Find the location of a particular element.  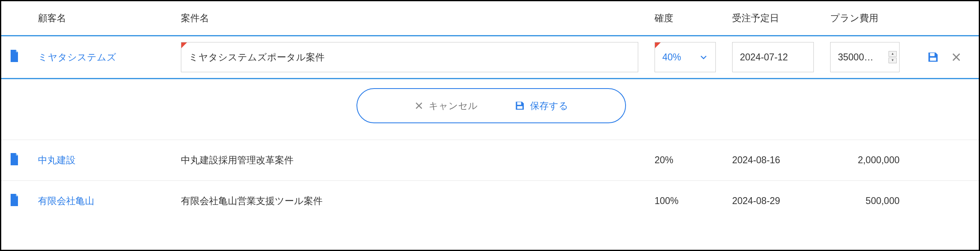

project-name-input-wrap is located at coordinates (410, 57).